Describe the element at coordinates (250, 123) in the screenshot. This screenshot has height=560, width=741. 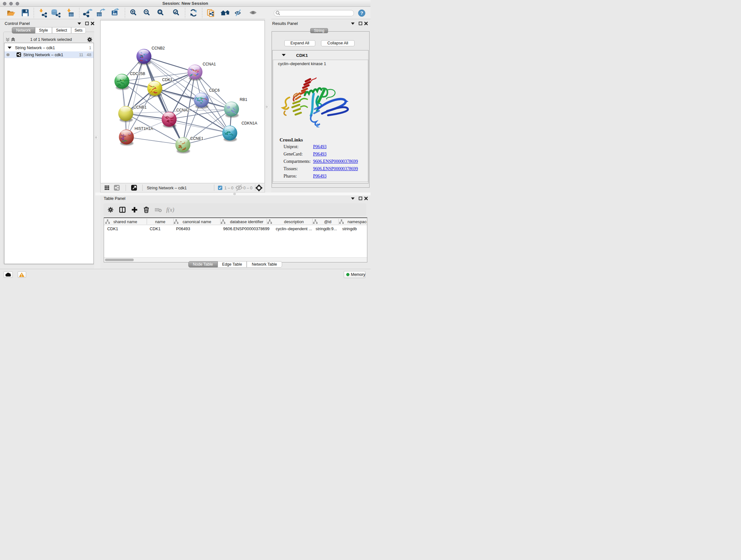
I see `svg-text: CDKN1A` at that location.